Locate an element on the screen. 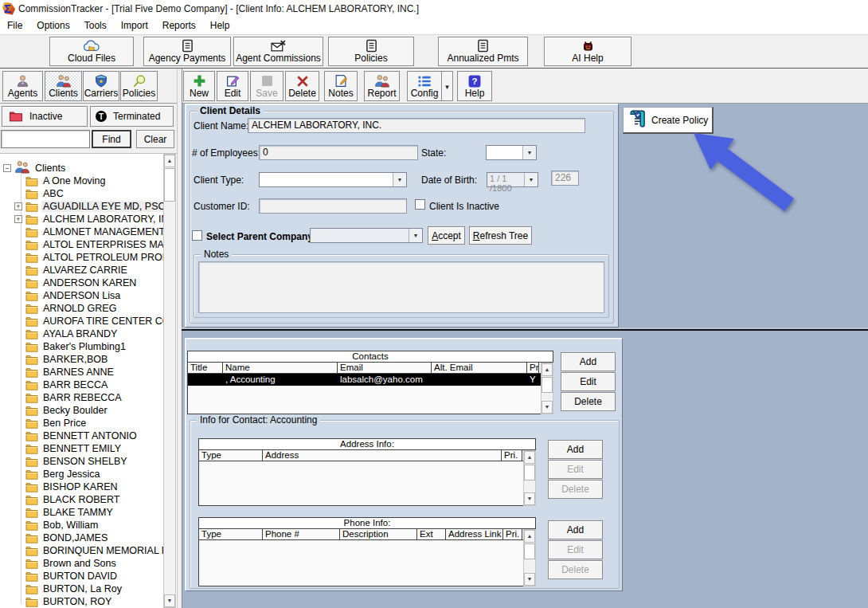 This screenshot has height=608, width=868. collapse-expander-icon: − is located at coordinates (7, 168).